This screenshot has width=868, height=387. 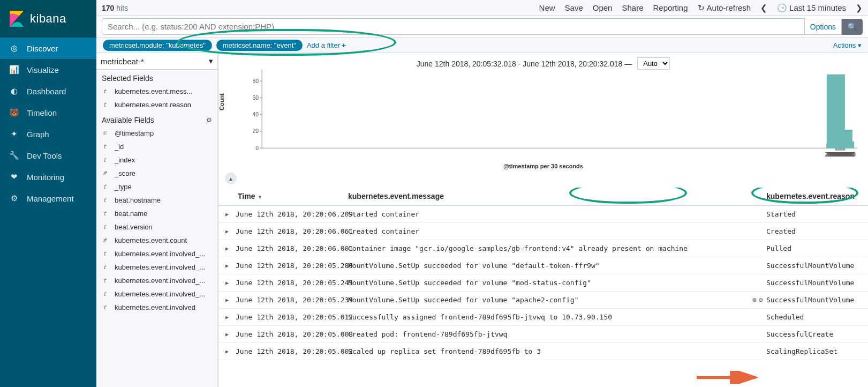 I want to click on row-actions: ⊕ ⊖, so click(x=758, y=300).